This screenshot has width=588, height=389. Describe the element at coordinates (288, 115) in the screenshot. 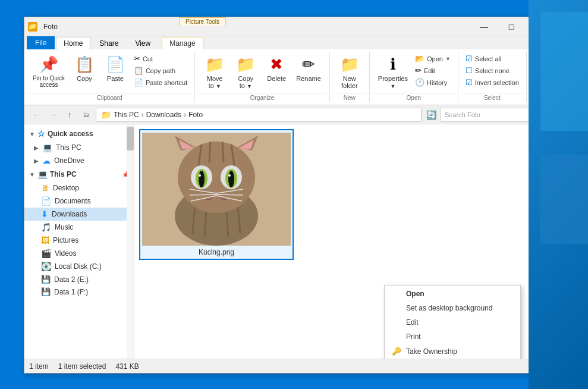

I see `addressbar: ← → ↑ 🗂 📁 This PC › Downloads › Foto 🔄 S…` at that location.